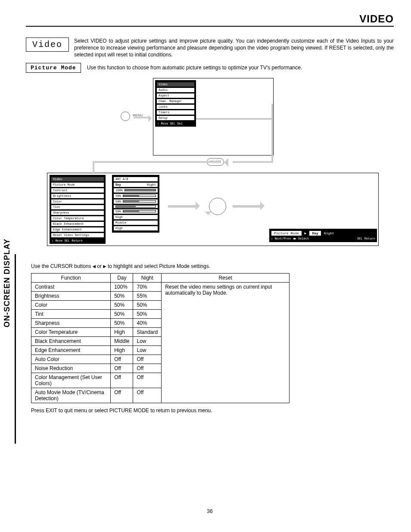 The height and width of the screenshot is (532, 411). I want to click on osd-item: Reset Video Settings, so click(78, 235).